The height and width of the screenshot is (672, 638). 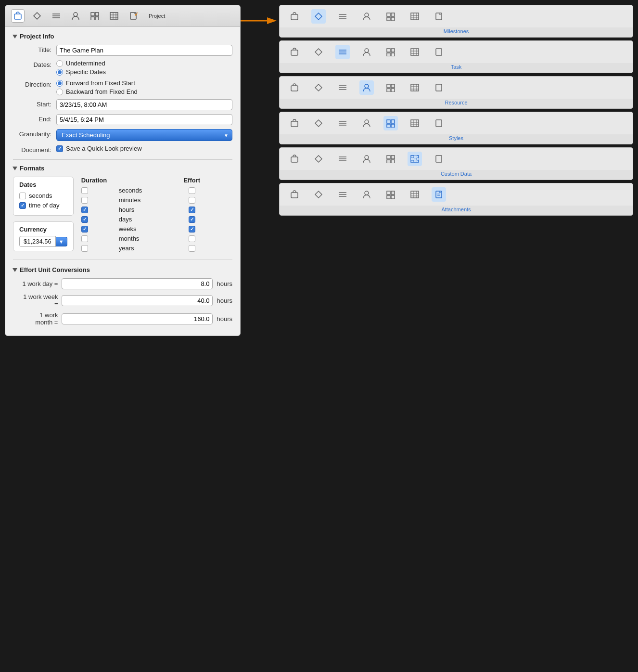 I want to click on task-milestone-icon, so click(x=319, y=52).